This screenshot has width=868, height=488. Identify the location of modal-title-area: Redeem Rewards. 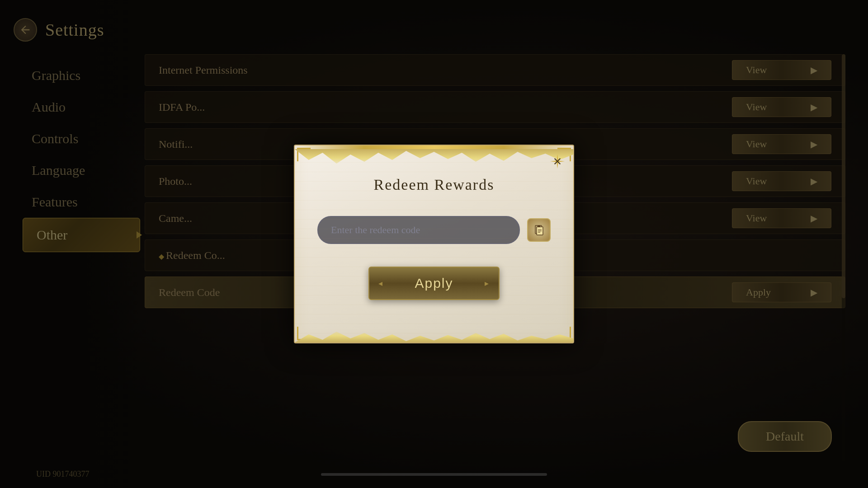
(434, 183).